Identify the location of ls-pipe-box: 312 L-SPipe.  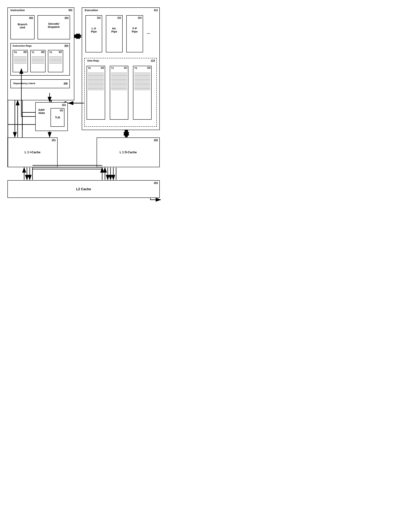
(94, 34).